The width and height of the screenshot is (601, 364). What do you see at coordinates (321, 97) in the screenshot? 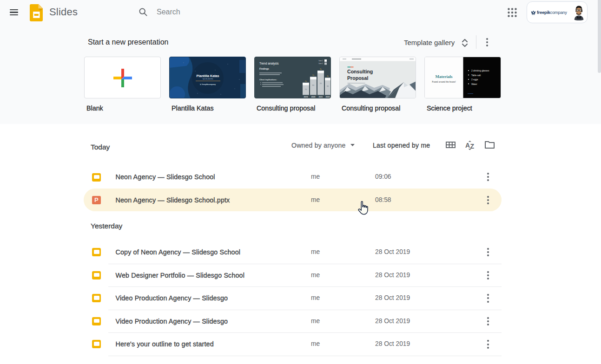
I see `svg-text: 2021` at bounding box center [321, 97].